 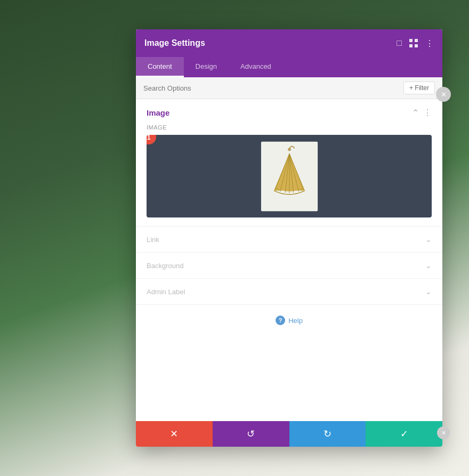 What do you see at coordinates (328, 434) in the screenshot?
I see `redo-button: ↻` at bounding box center [328, 434].